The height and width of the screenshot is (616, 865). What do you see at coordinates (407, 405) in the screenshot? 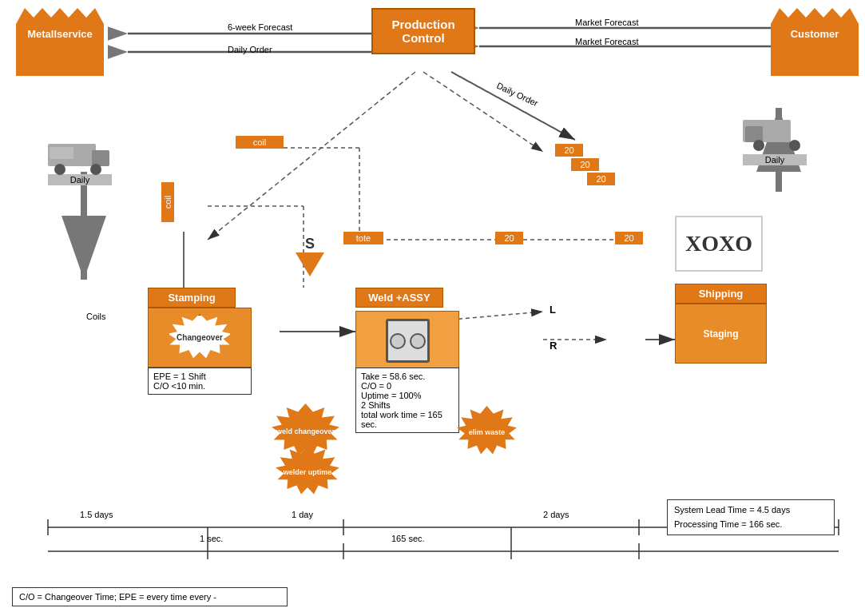
I see `weld-shifts: 2 Shifts` at bounding box center [407, 405].